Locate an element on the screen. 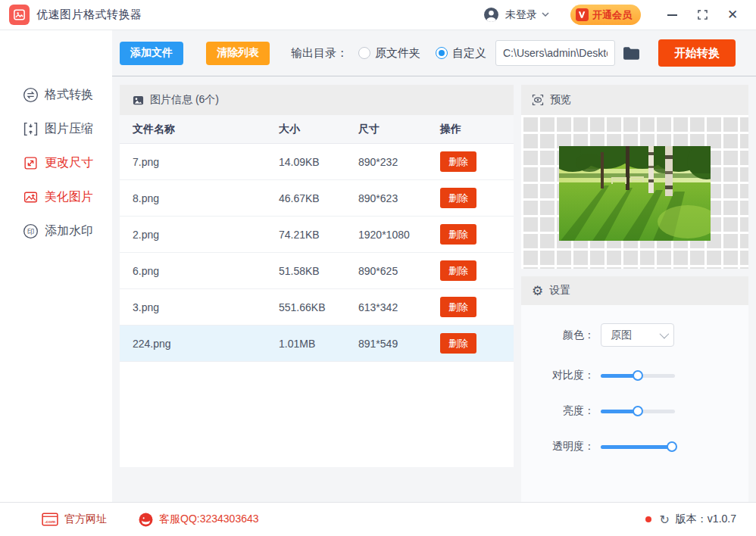 The image size is (756, 536). user-avatar-icon is located at coordinates (491, 15).